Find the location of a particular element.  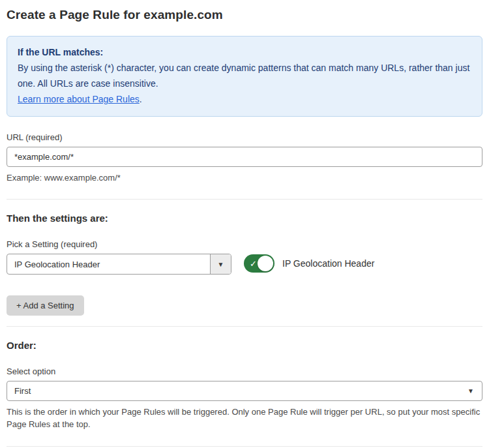

order-select: First ▼ is located at coordinates (244, 391).